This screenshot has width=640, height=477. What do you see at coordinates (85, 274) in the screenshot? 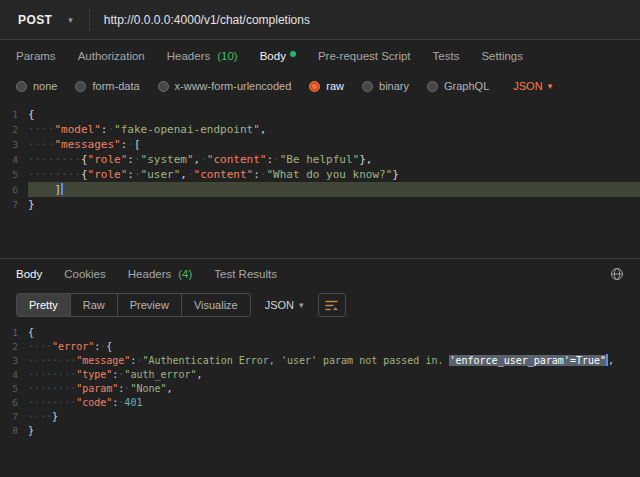
I see `response-tab-cookies: Cookies` at bounding box center [85, 274].